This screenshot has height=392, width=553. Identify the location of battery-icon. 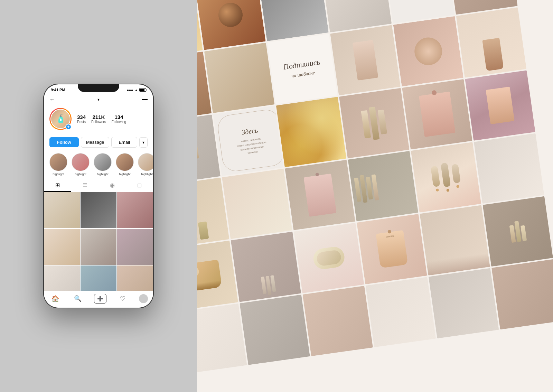
(143, 90).